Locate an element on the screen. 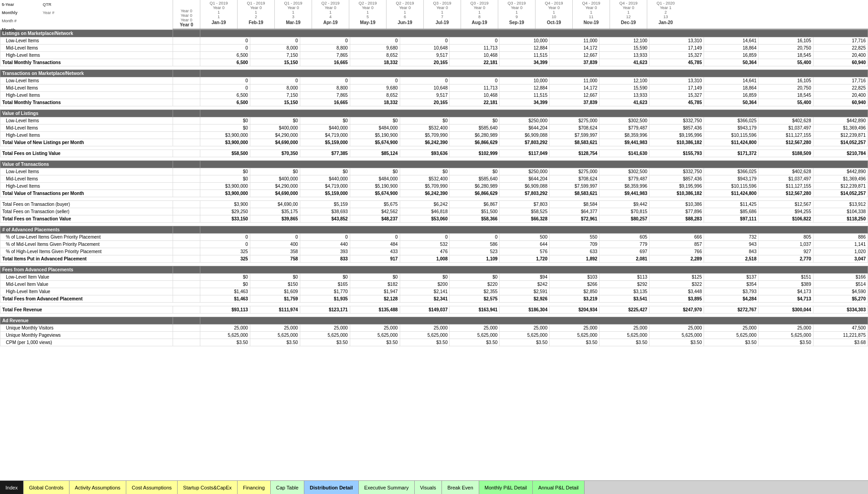  table-row-total: Total Value of Transactions per Month $3… is located at coordinates (434, 194).